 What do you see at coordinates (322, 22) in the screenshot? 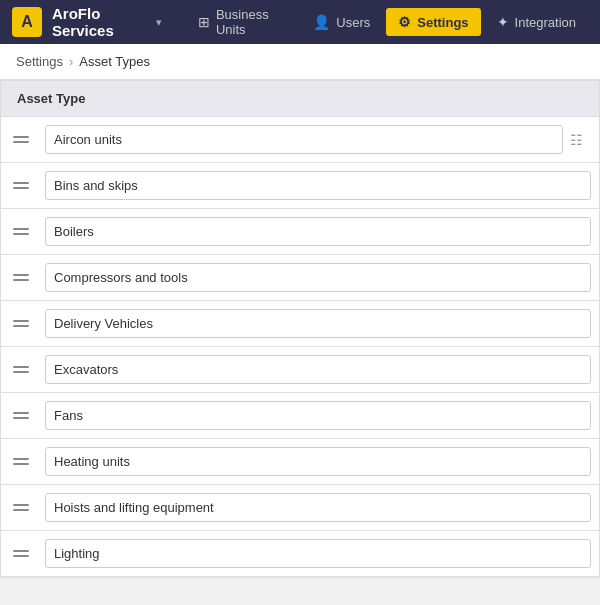
I see `users-icon: 👤` at bounding box center [322, 22].